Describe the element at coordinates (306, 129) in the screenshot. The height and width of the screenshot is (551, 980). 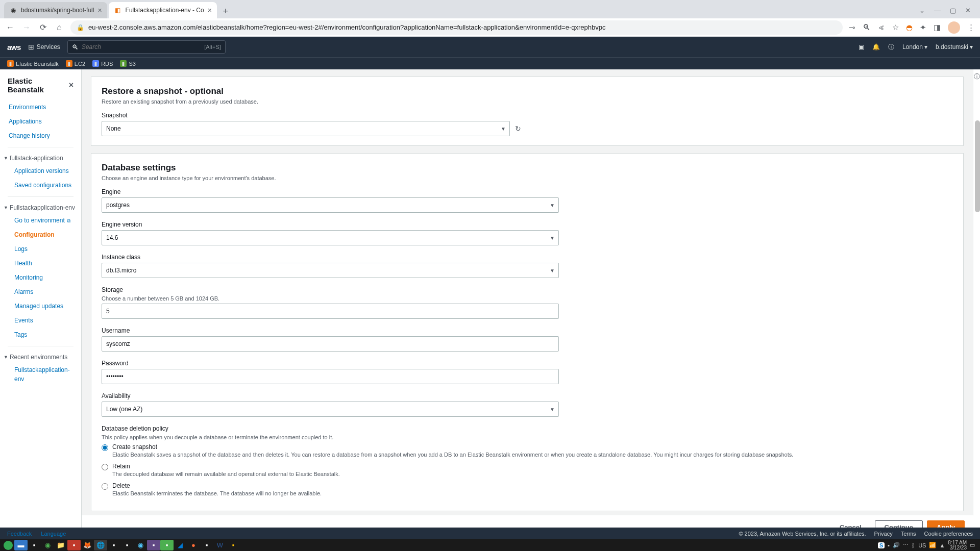
I see `snapshot-select: None` at that location.